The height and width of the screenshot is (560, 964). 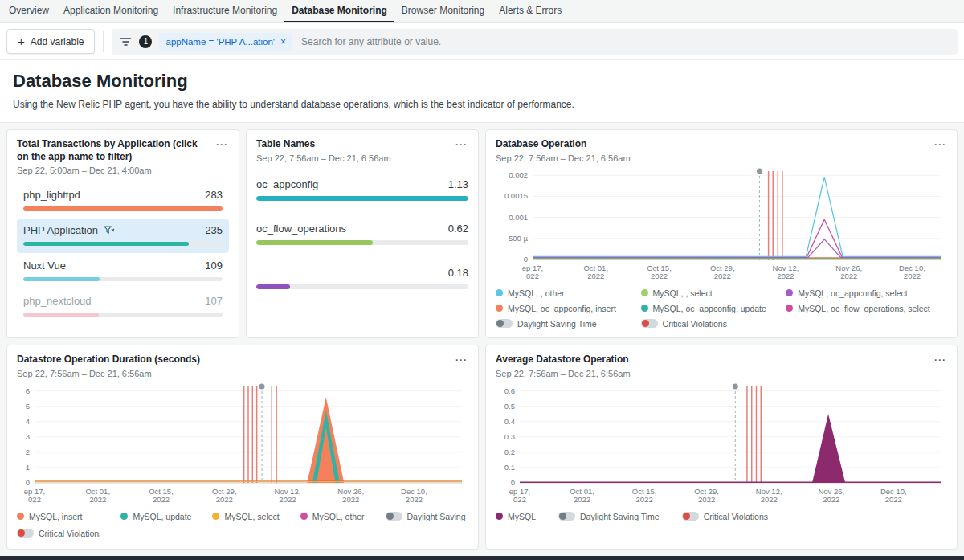 I want to click on page-subtitle: Using the New Relic PHP agent, you have …, so click(x=482, y=104).